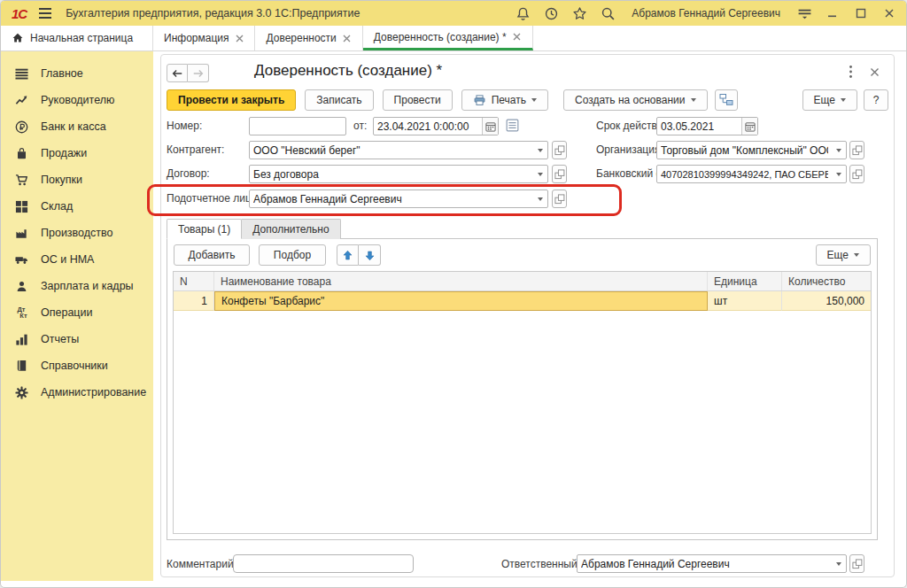 This screenshot has height=588, width=907. What do you see at coordinates (826, 301) in the screenshot?
I see `cell-quantity: 150,000` at bounding box center [826, 301].